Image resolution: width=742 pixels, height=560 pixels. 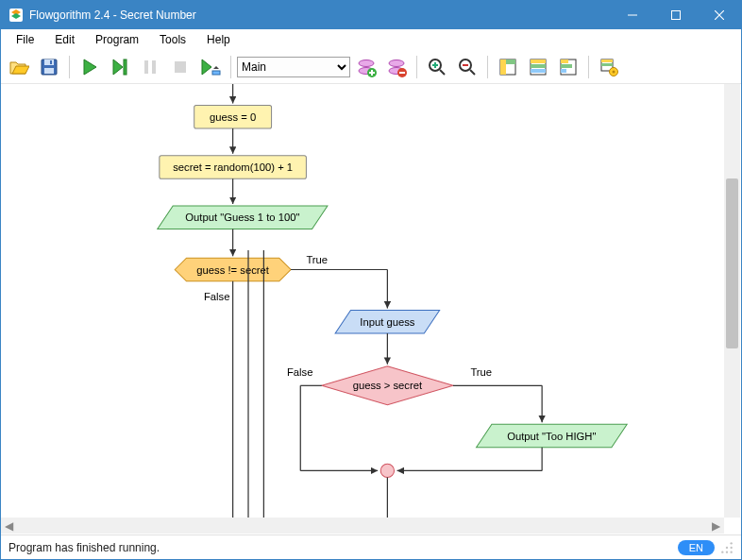 What do you see at coordinates (173, 40) in the screenshot?
I see `menu-tools: Tools` at bounding box center [173, 40].